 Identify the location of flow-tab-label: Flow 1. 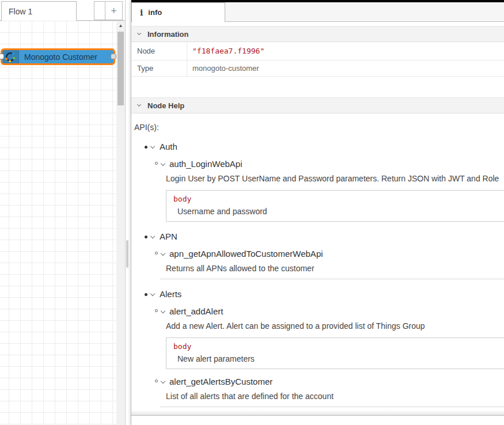
(39, 9).